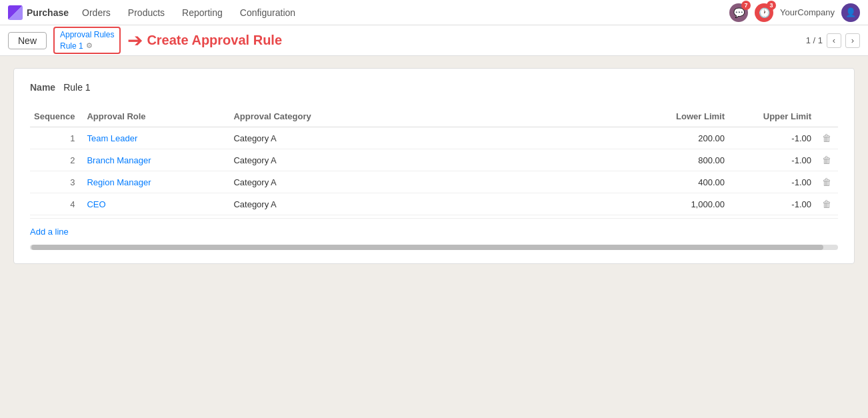  What do you see at coordinates (156, 183) in the screenshot?
I see `cell-approval-role: Region Manager` at bounding box center [156, 183].